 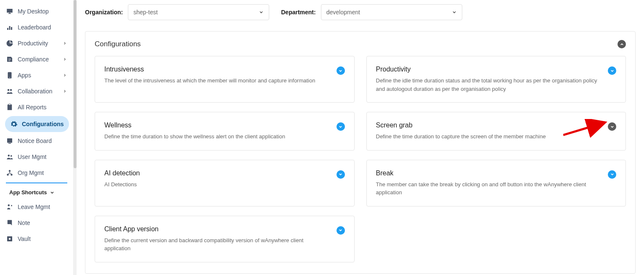 I want to click on expand-aidetection-button, so click(x=341, y=175).